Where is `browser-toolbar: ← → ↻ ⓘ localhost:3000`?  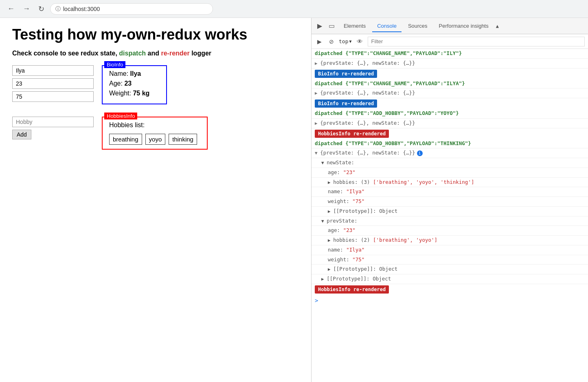 browser-toolbar: ← → ↻ ⓘ localhost:3000 is located at coordinates (294, 9).